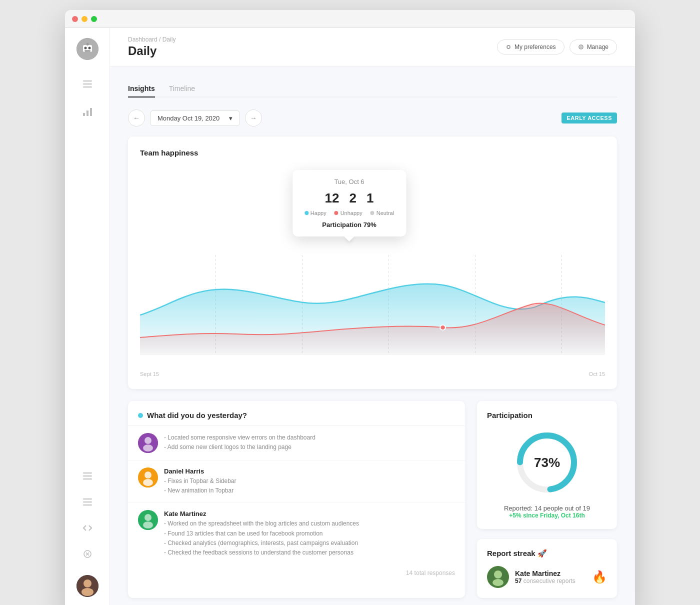 The height and width of the screenshot is (605, 700). Describe the element at coordinates (550, 574) in the screenshot. I see `streak-name: Kate Martinez` at that location.